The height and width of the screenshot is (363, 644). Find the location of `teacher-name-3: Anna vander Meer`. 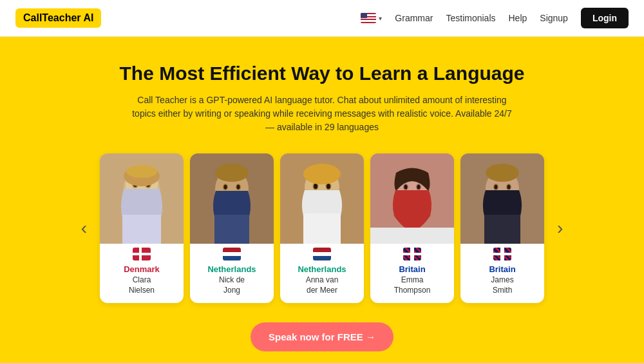

teacher-name-3: Anna vander Meer is located at coordinates (322, 285).